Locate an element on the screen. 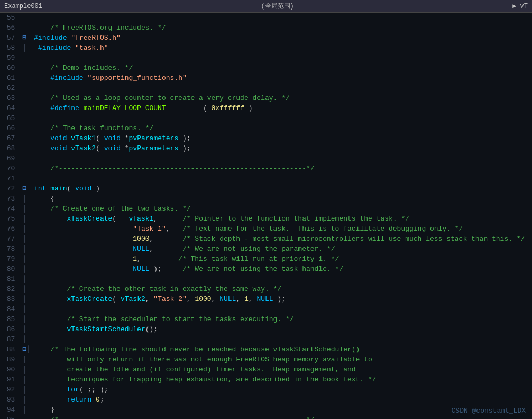  table-row: 57⊟#include "FreeRTOS.h" is located at coordinates (266, 38).